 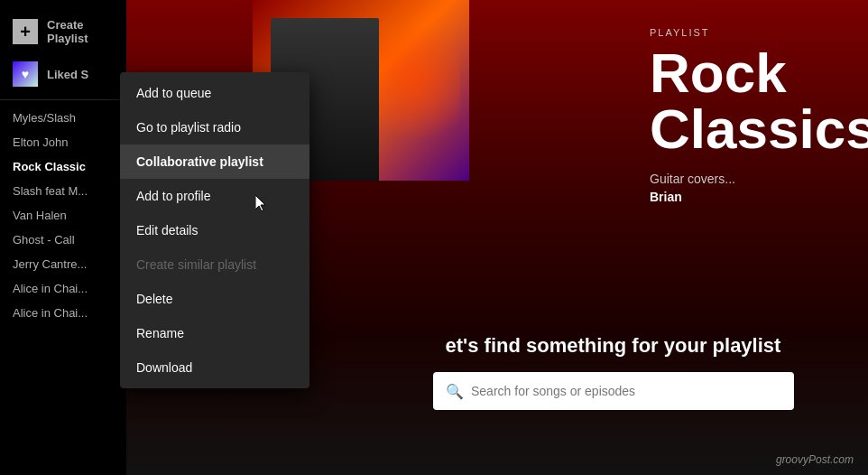 I want to click on playlist-title: Rock Classics, so click(x=759, y=101).